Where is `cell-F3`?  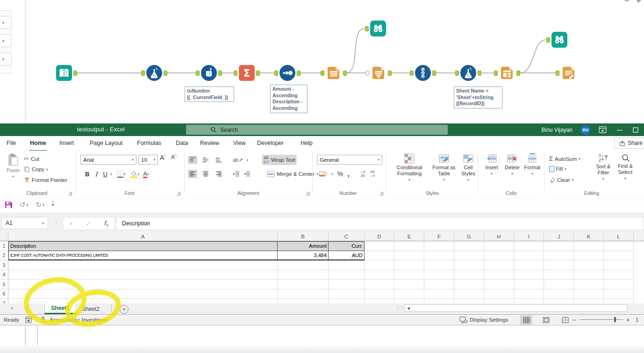
cell-F3 is located at coordinates (439, 266).